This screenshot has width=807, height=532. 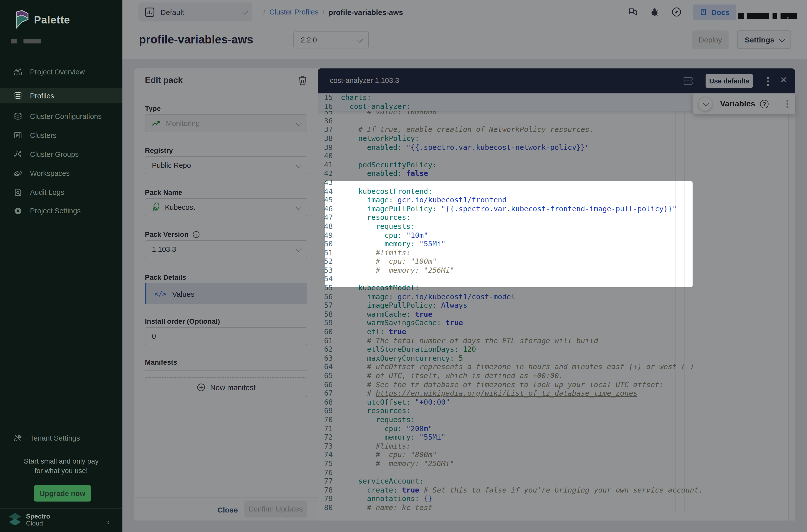 I want to click on sidebar-item-clusters: Clusters, so click(x=61, y=135).